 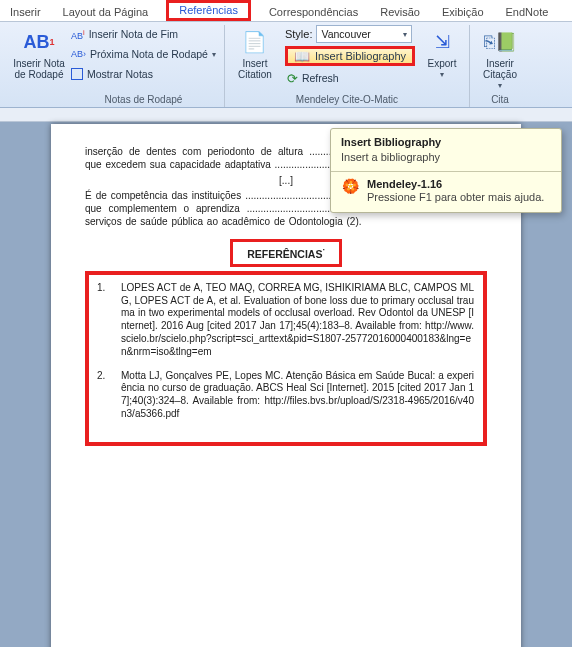 I want to click on tab-inserir: Inserir, so click(x=26, y=12).